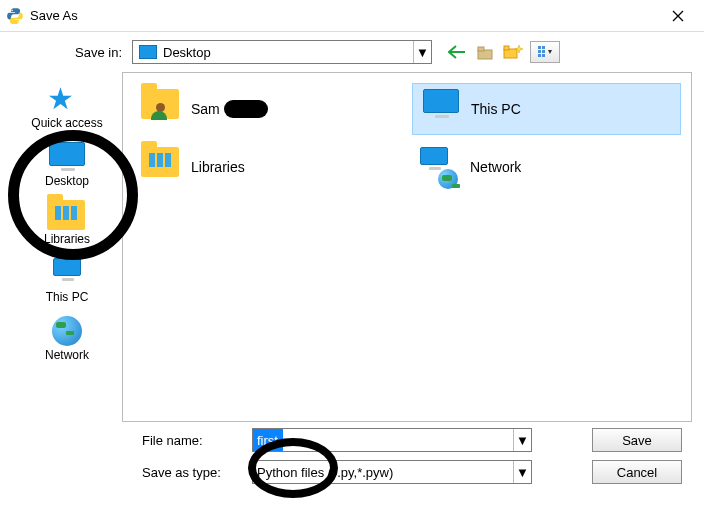 The width and height of the screenshot is (704, 520). Describe the element at coordinates (268, 109) in the screenshot. I see `folder-item-user: Sam` at that location.